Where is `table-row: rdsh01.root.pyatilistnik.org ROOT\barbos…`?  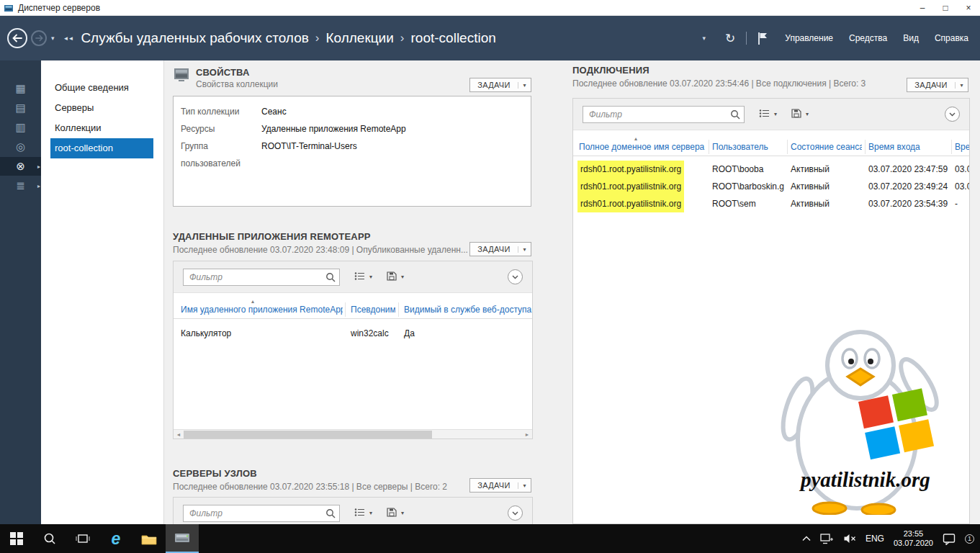
table-row: rdsh01.root.pyatilistnik.org ROOT\barbos… is located at coordinates (771, 186).